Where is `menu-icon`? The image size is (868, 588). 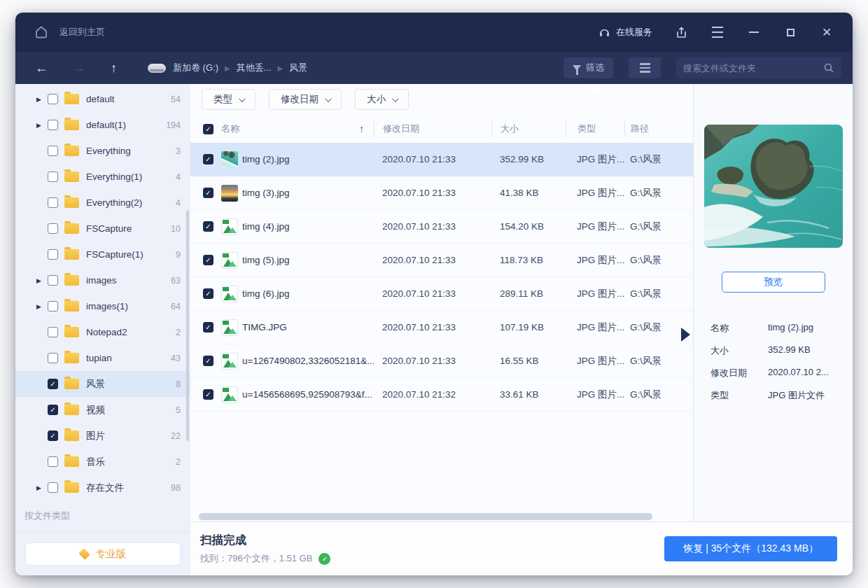 menu-icon is located at coordinates (718, 32).